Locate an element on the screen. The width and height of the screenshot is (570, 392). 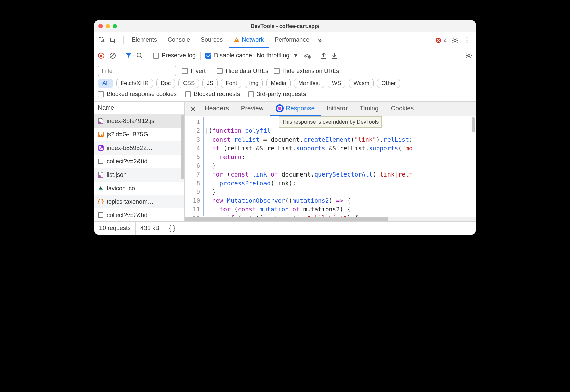
detail-tab-response: Response is located at coordinates (295, 109).